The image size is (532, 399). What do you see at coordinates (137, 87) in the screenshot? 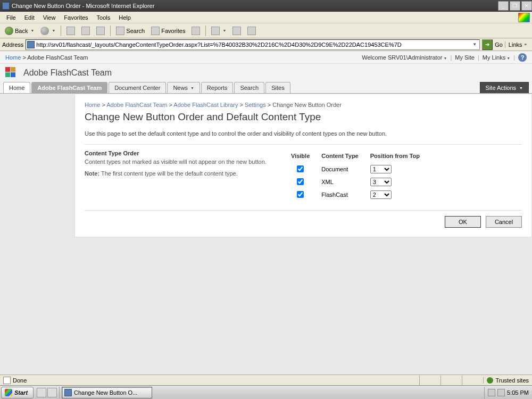
I see `tab-document-center: Document Center` at bounding box center [137, 87].